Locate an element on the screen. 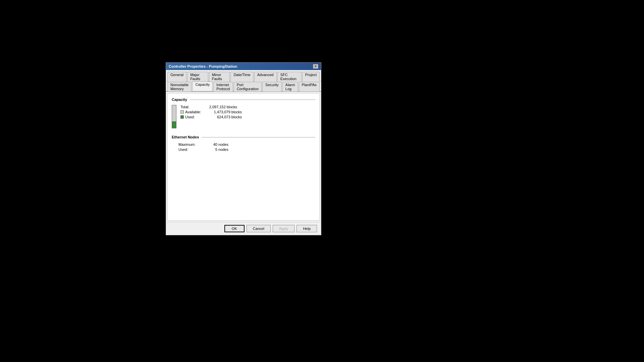 Image resolution: width=644 pixels, height=362 pixels. tab-advanced: Advanced is located at coordinates (266, 76).